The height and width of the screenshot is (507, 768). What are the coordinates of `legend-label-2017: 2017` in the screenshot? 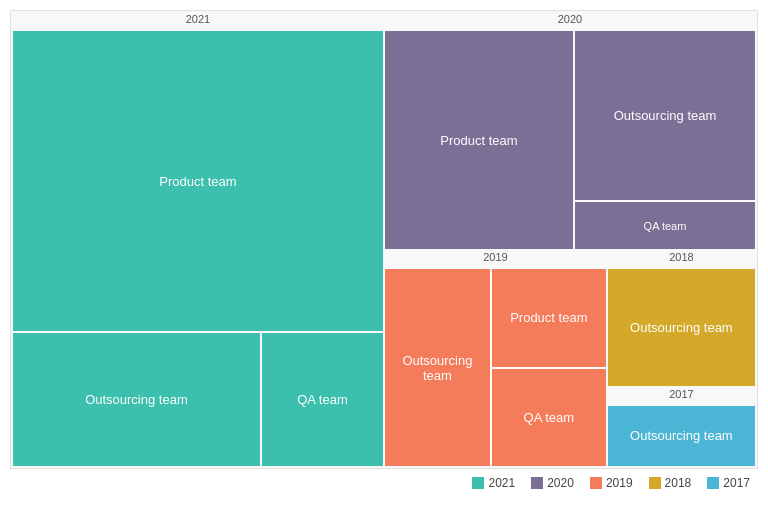 It's located at (736, 483).